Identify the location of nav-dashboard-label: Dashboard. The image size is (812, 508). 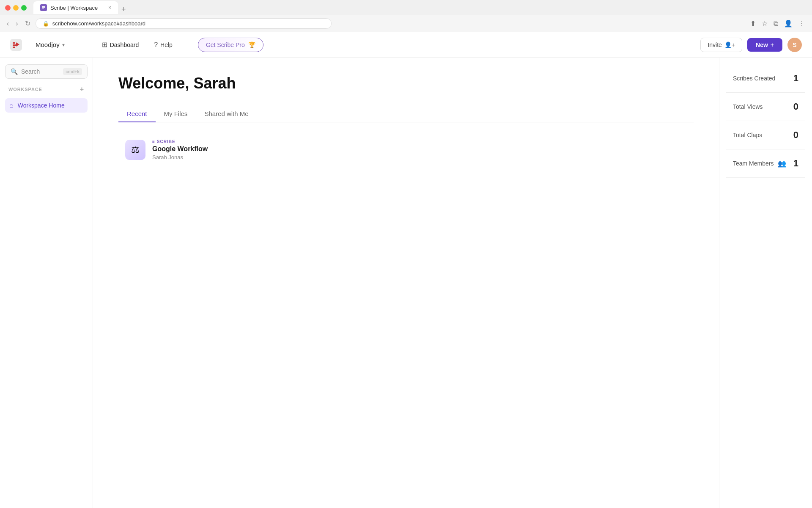
(124, 45).